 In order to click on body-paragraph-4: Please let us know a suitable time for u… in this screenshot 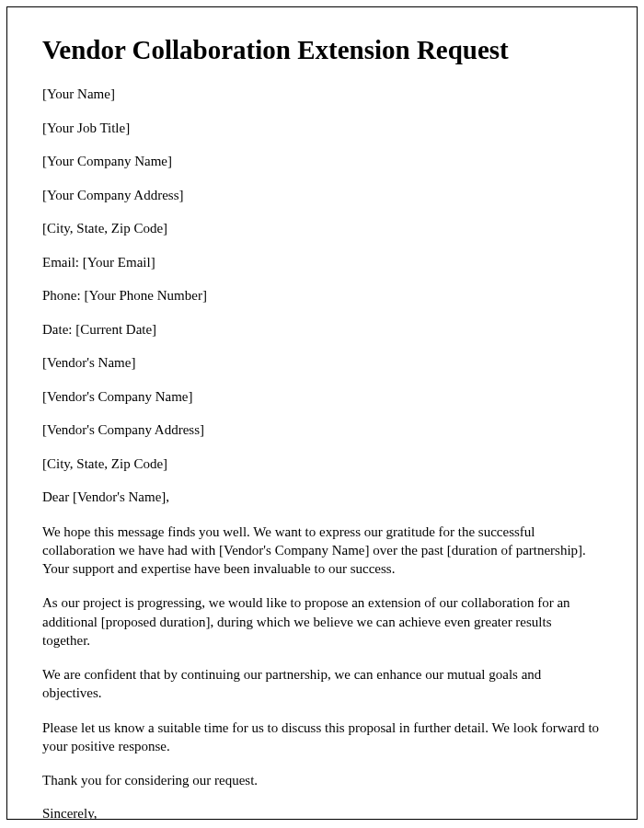, I will do `click(322, 738)`.